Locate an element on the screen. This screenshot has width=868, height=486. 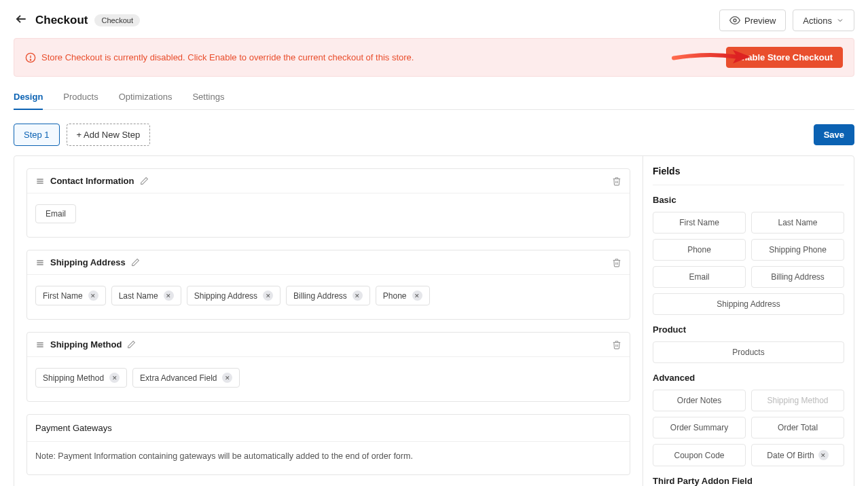
eye-icon is located at coordinates (735, 20).